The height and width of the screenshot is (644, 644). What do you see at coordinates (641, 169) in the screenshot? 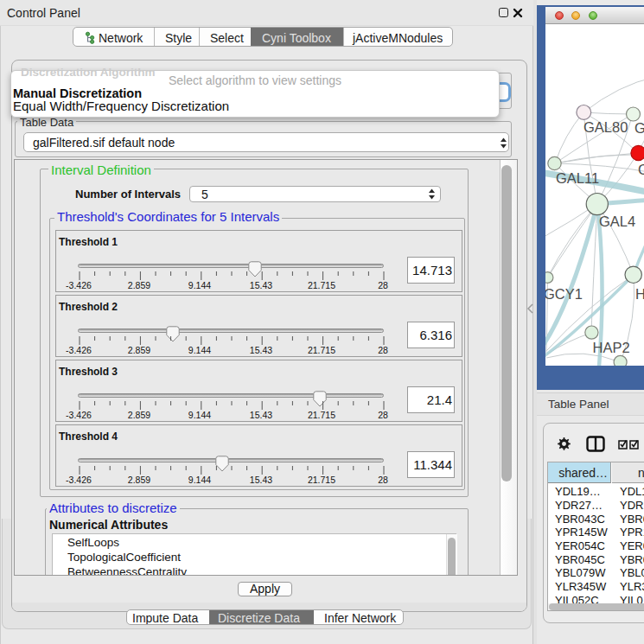
I see `svg-text: C` at bounding box center [641, 169].